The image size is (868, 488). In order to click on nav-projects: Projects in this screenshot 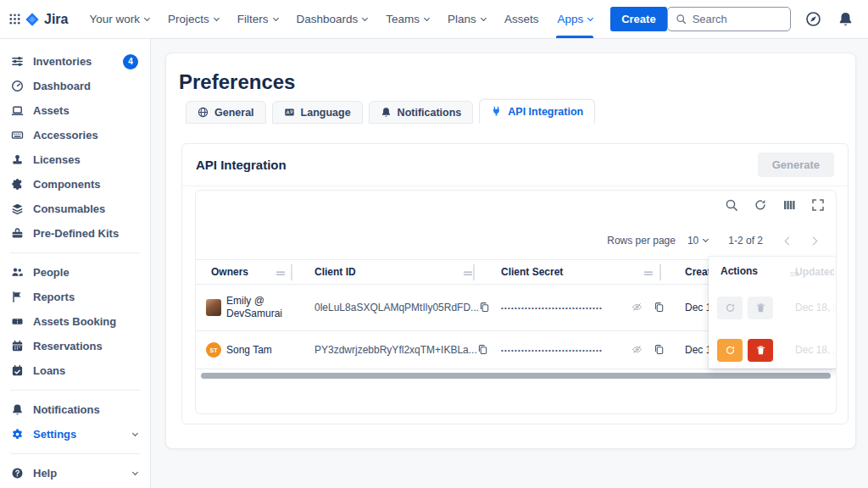, I will do `click(193, 19)`.